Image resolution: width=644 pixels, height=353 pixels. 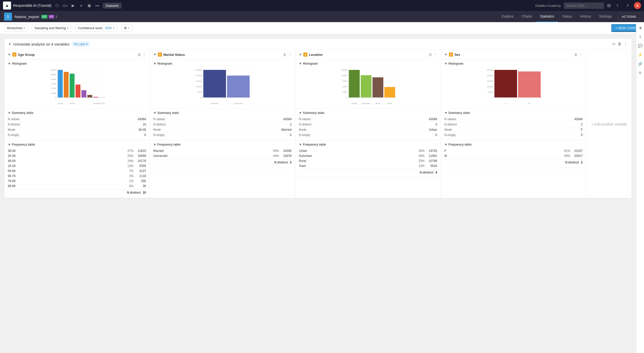 What do you see at coordinates (640, 37) in the screenshot?
I see `sidebar-info-icon: ℹ` at bounding box center [640, 37].